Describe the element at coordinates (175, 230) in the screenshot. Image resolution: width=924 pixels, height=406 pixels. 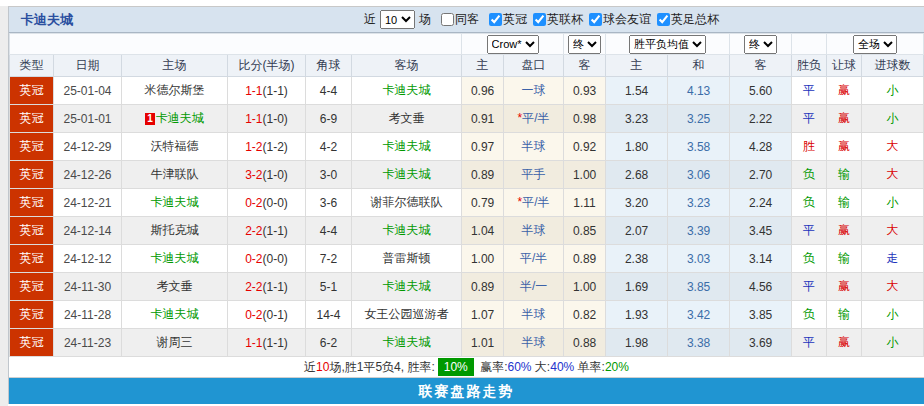
I see `home-team-link: 斯托克城` at that location.